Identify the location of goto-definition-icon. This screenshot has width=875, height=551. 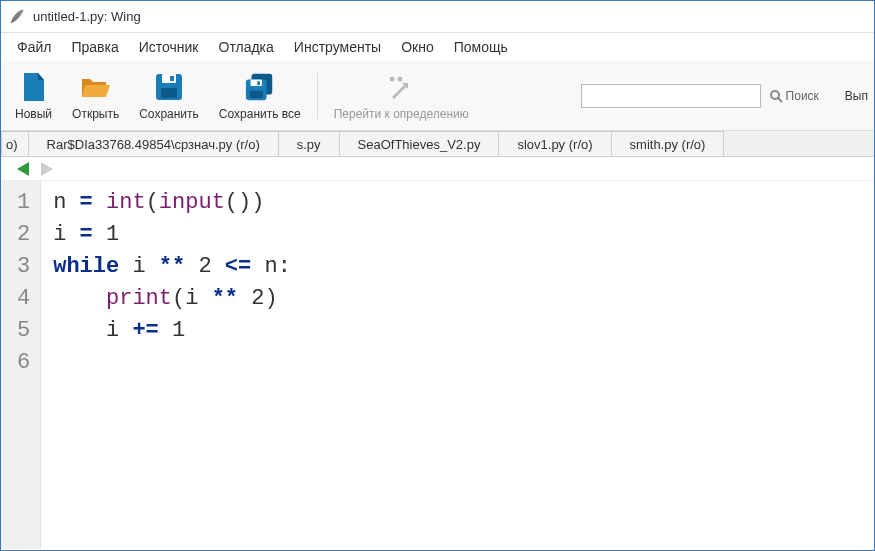
(401, 87).